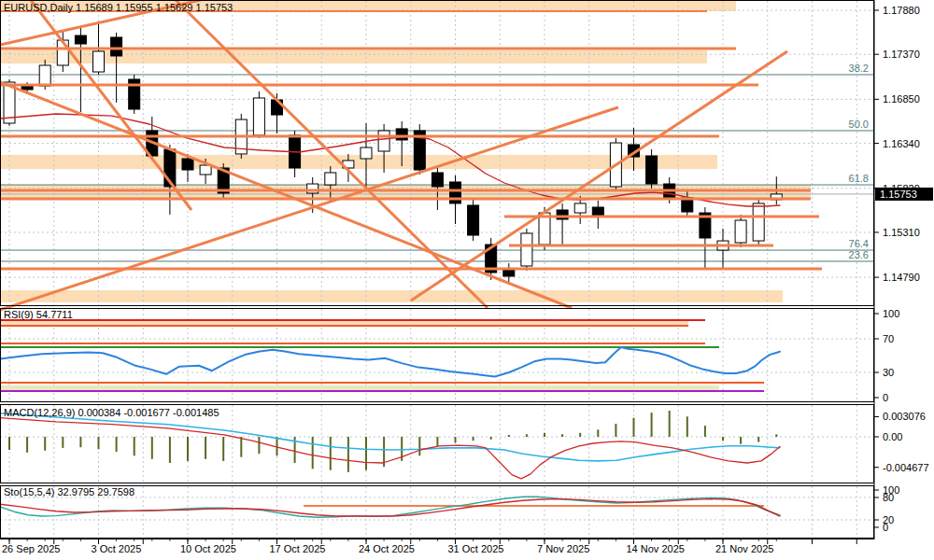 Image resolution: width=934 pixels, height=560 pixels. Describe the element at coordinates (891, 314) in the screenshot. I see `rsi-axis-label: 100` at that location.